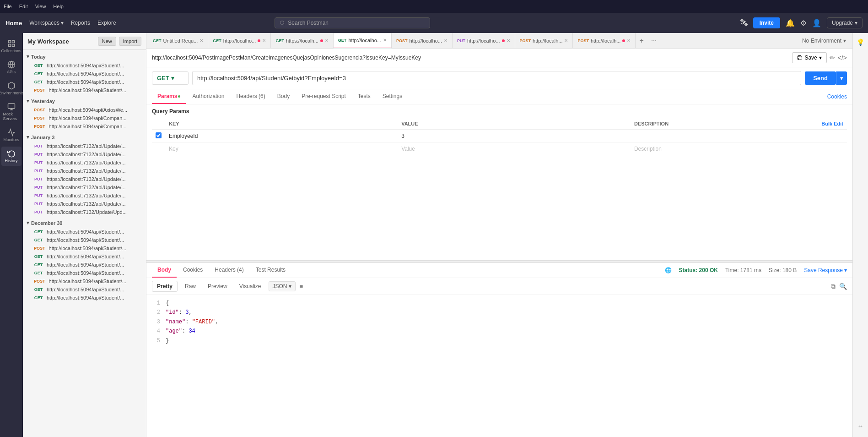  What do you see at coordinates (860, 42) in the screenshot?
I see `right-icon-1: 💡` at bounding box center [860, 42].